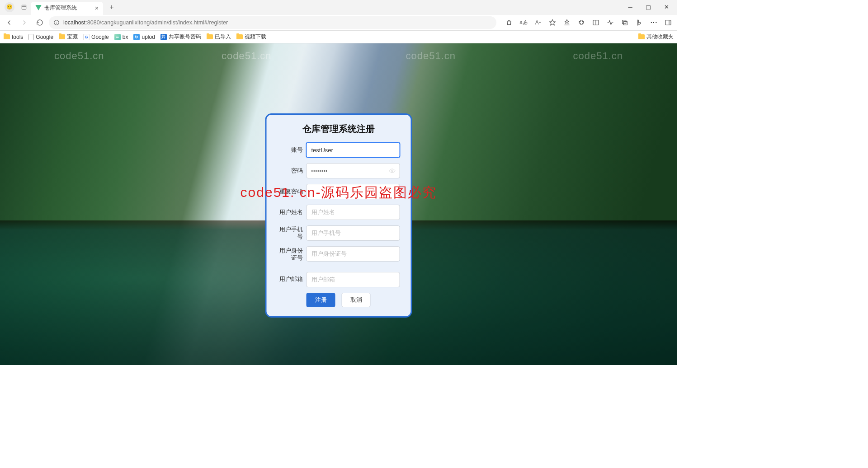  What do you see at coordinates (292, 192) in the screenshot?
I see `confirm-password-label: 重复密码` at bounding box center [292, 192].